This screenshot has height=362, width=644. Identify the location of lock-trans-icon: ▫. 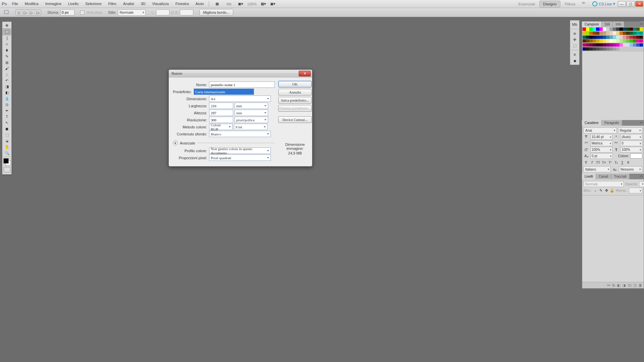
(595, 191).